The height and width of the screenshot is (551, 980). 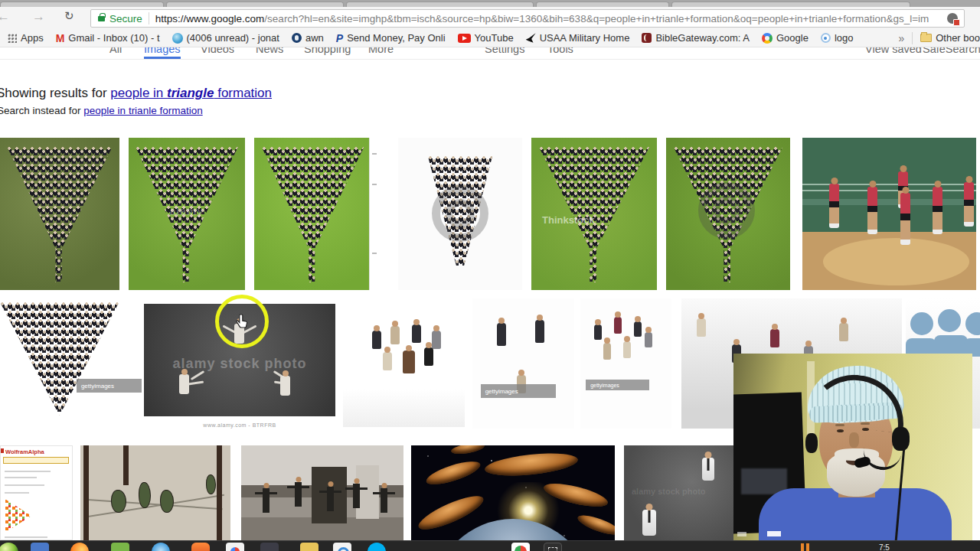 I want to click on image-result: WolframAlpha, so click(x=37, y=493).